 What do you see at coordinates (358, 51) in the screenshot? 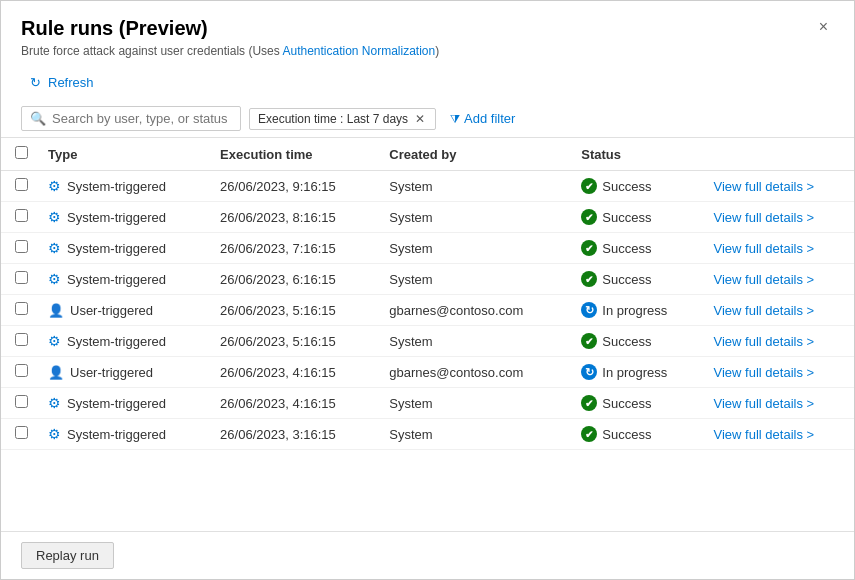
I see `subtitle-link: Authentication Normalization` at bounding box center [358, 51].